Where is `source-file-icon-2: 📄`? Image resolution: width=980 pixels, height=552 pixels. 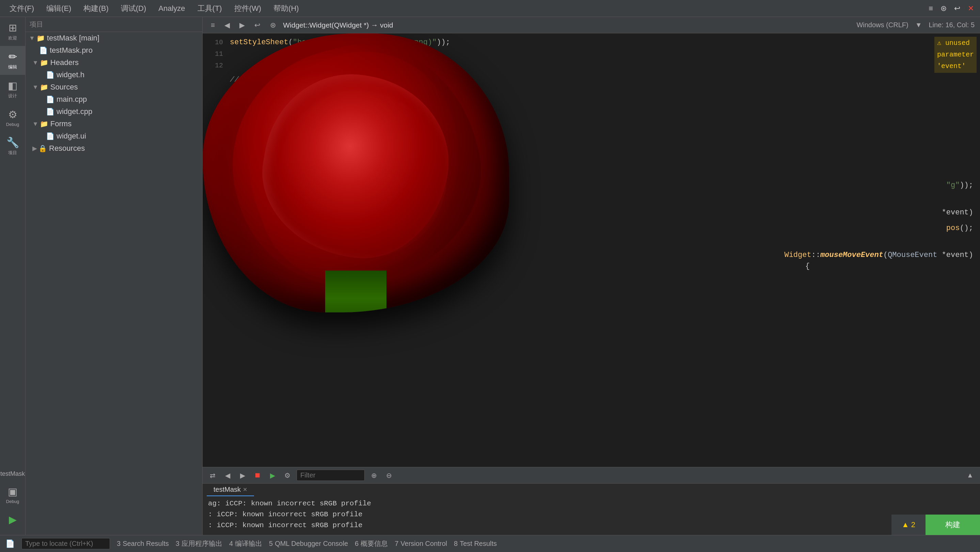 source-file-icon-2: 📄 is located at coordinates (50, 112).